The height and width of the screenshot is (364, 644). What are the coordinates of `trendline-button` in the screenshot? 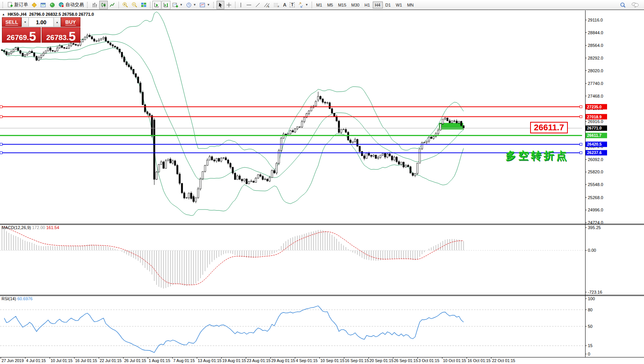 It's located at (258, 5).